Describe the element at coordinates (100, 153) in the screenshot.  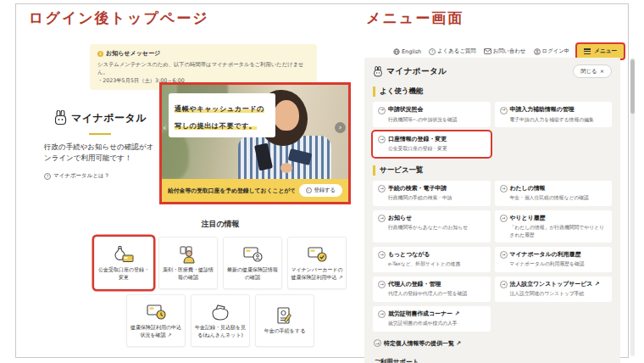
I see `brand-description: 行政の手続やお知らせの確認がオンラインで利用可能です！` at that location.